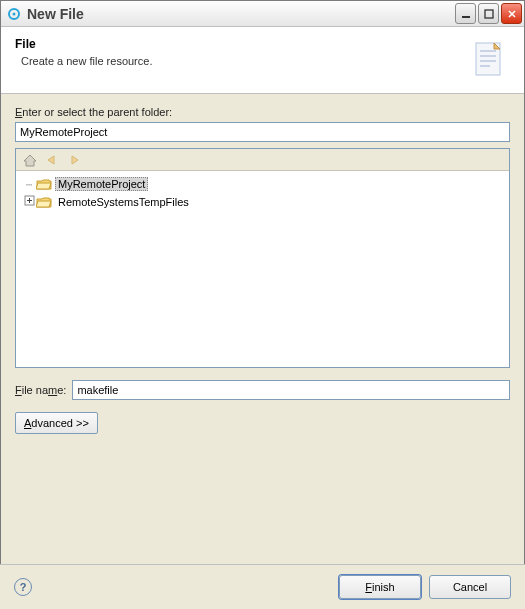 The height and width of the screenshot is (609, 525). I want to click on tree-item-remotesystemstempfiles: RemoteSystemsTempFiles, so click(262, 202).